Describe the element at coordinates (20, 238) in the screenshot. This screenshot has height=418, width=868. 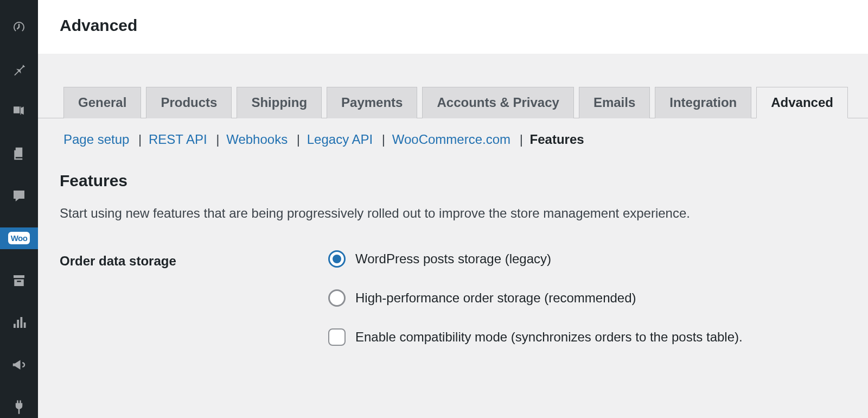
I see `woo-icon: Woo` at that location.